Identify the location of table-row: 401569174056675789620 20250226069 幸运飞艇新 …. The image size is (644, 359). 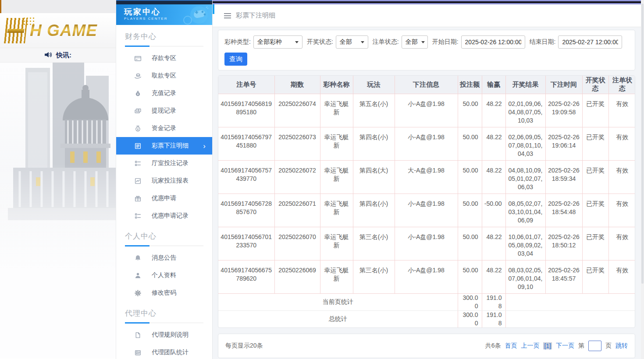
(427, 277).